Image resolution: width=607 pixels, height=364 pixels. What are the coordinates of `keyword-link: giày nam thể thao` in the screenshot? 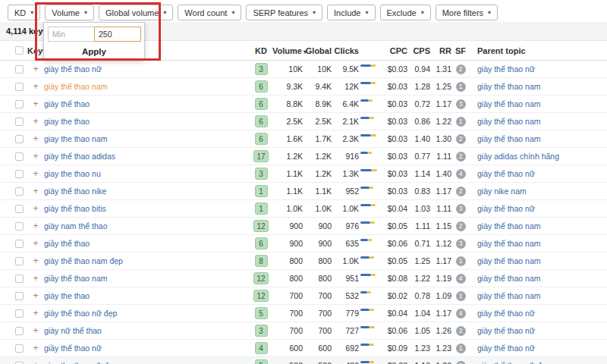 It's located at (76, 226).